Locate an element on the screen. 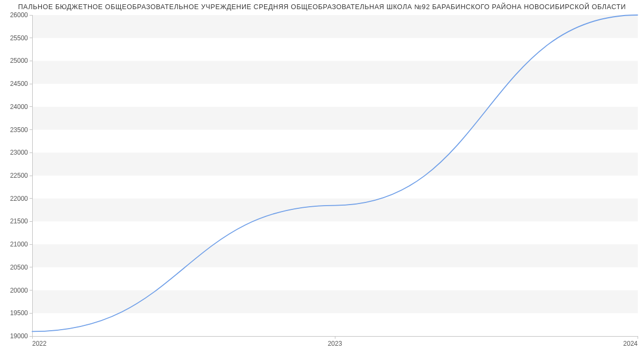 The width and height of the screenshot is (644, 349). y-tick-label: 21500 is located at coordinates (19, 221).